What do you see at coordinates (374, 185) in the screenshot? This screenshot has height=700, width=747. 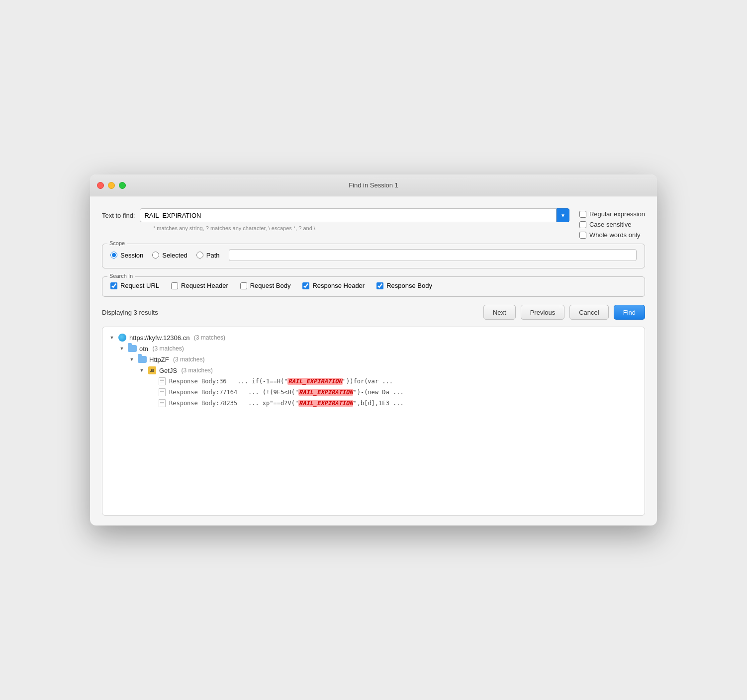 I see `window-title: Find in Session 1` at bounding box center [374, 185].